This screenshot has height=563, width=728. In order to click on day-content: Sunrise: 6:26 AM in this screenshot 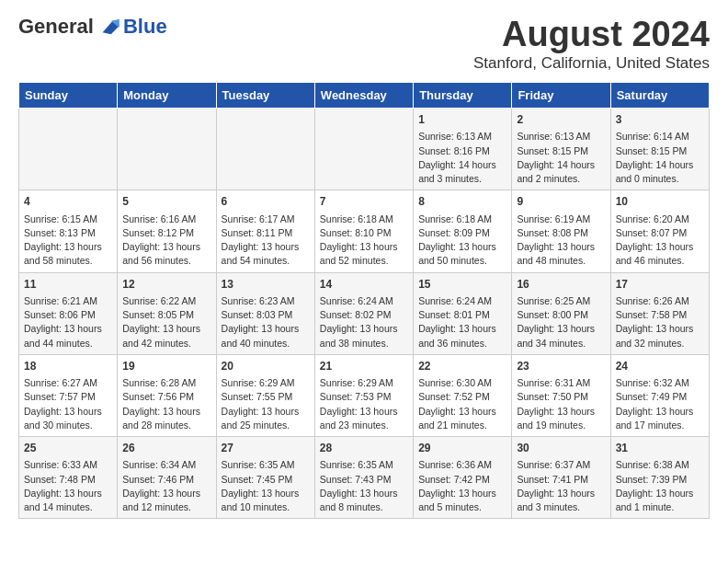, I will do `click(660, 302)`.